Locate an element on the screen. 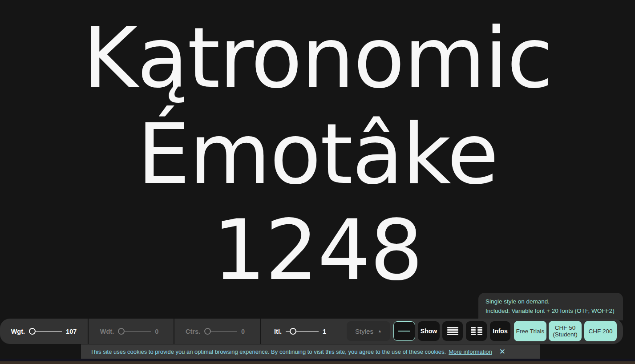 This screenshot has width=635, height=364. contrast-slider-handle is located at coordinates (207, 331).